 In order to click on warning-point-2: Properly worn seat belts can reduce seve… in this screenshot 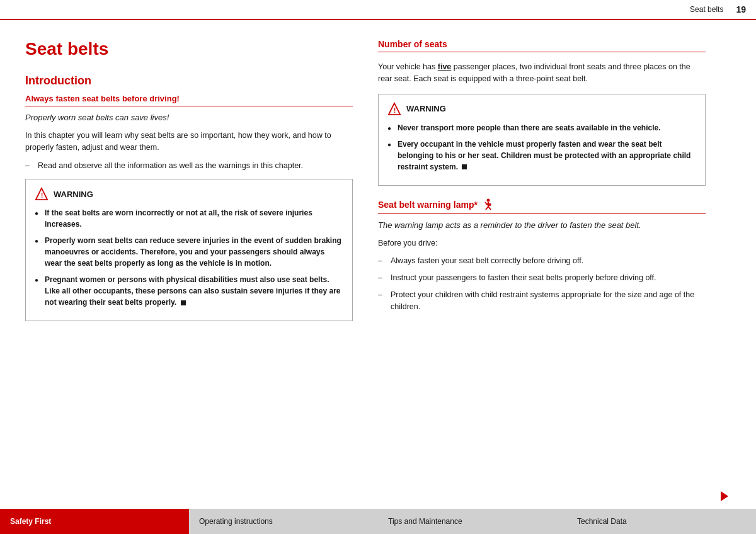, I will do `click(189, 252)`.